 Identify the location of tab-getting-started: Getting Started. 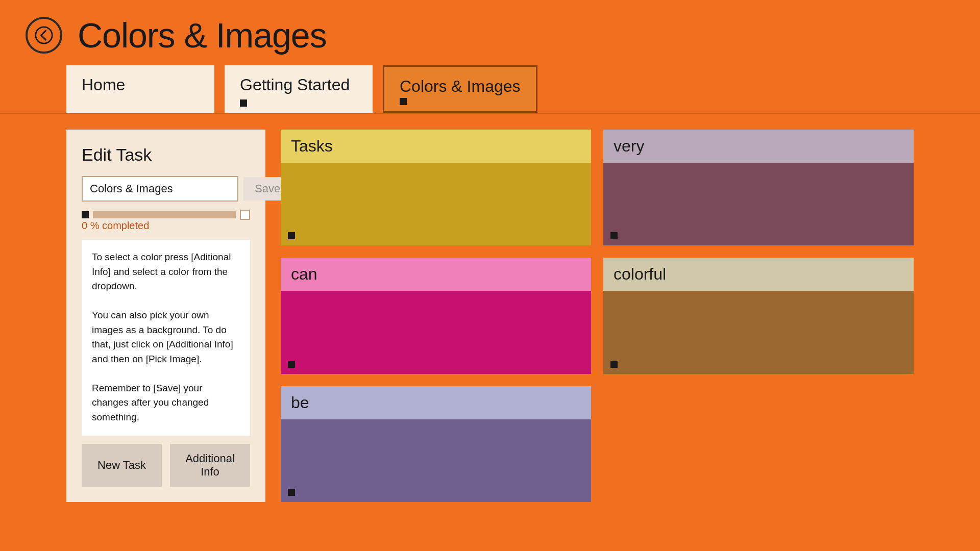
(299, 89).